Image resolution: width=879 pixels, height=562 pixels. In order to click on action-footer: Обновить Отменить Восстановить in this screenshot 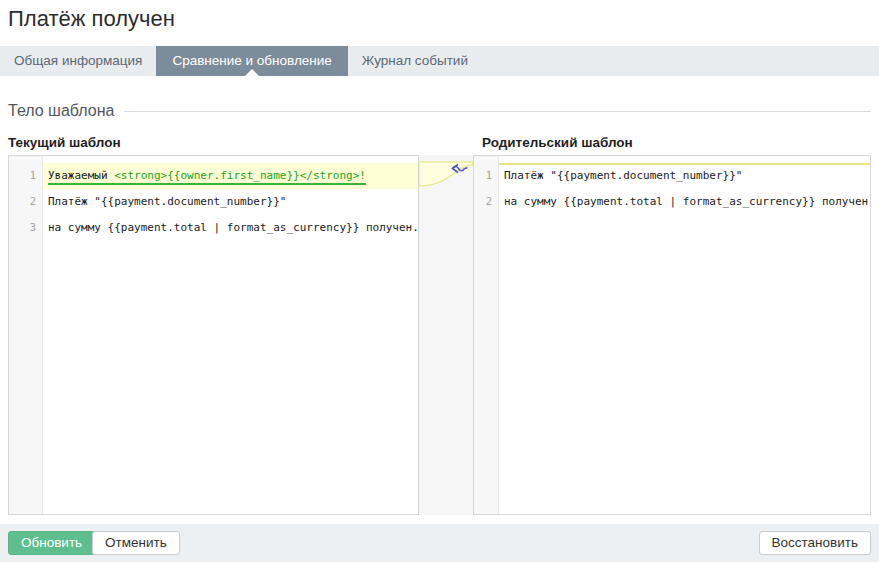, I will do `click(440, 543)`.